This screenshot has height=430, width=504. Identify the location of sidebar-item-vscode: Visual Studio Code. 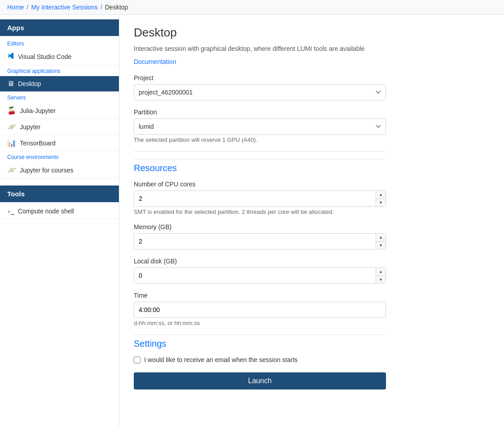
(59, 57).